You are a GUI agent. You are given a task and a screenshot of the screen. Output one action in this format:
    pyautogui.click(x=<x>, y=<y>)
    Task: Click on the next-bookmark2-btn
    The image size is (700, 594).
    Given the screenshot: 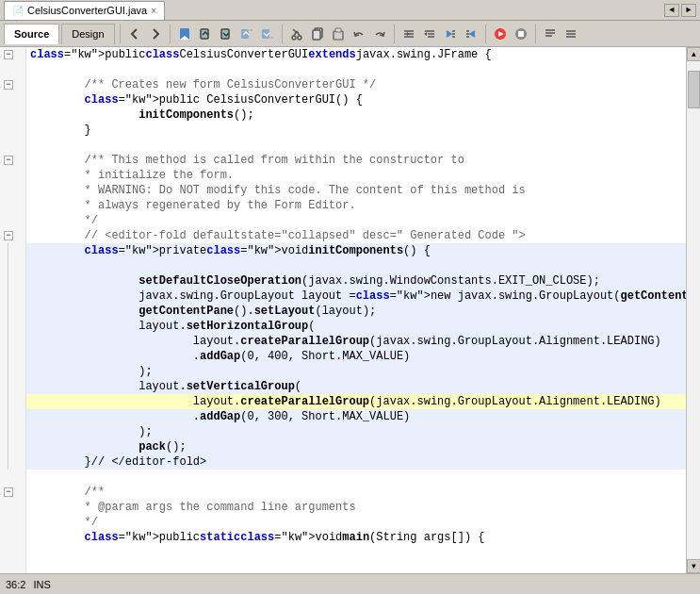 What is the action you would take?
    pyautogui.click(x=268, y=34)
    